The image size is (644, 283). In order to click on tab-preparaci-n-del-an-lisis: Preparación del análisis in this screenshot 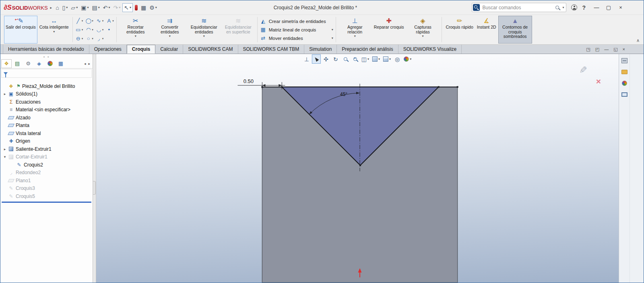, I will do `click(367, 49)`.